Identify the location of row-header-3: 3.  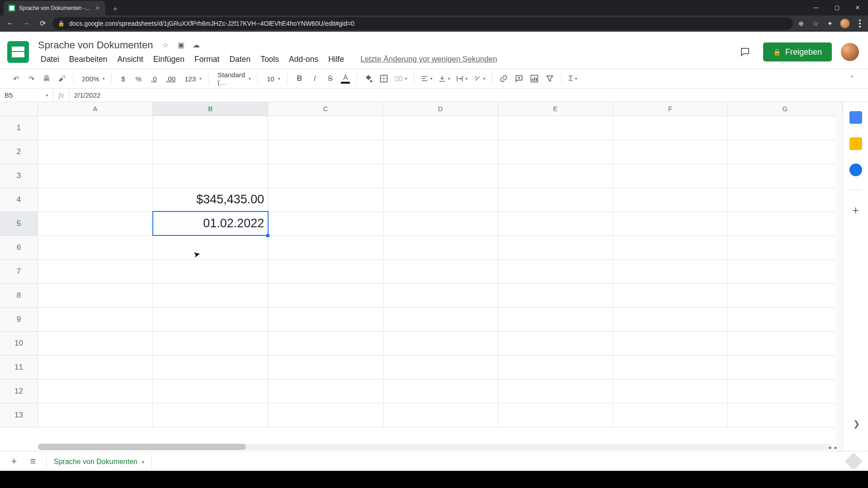
(19, 175).